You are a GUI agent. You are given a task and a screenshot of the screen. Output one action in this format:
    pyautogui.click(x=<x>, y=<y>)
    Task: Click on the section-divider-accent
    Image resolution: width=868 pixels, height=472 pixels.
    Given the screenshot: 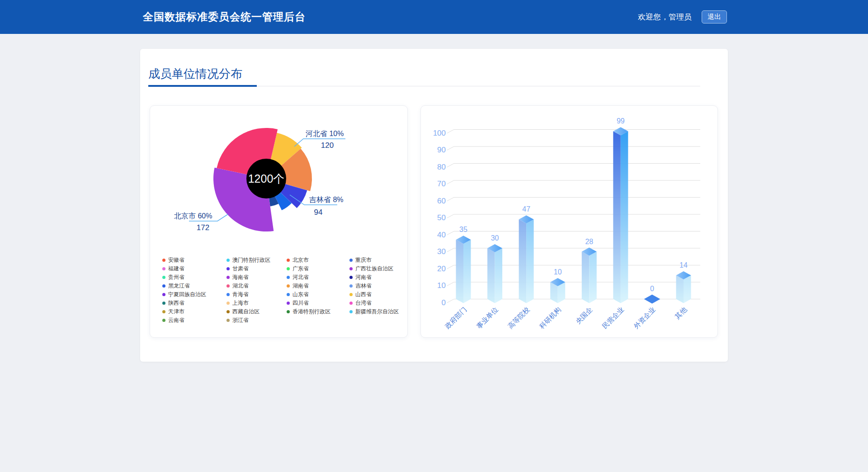 What is the action you would take?
    pyautogui.click(x=203, y=86)
    